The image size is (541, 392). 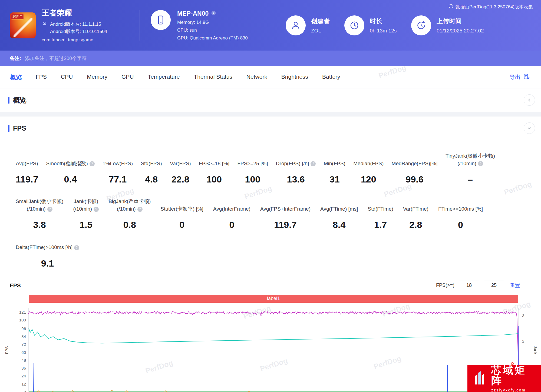 I want to click on metric-cell: Delta(FTime)>100ms [/h]?9.1, so click(x=48, y=256).